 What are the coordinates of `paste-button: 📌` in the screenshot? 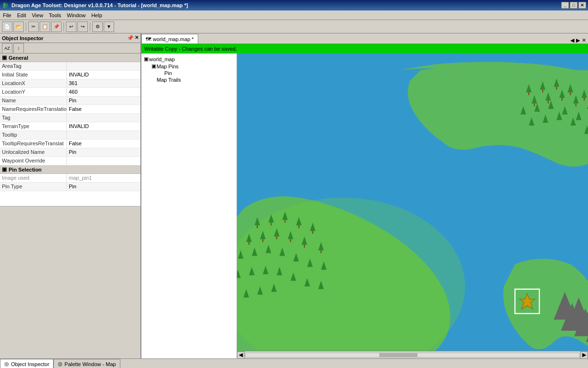 It's located at (56, 27).